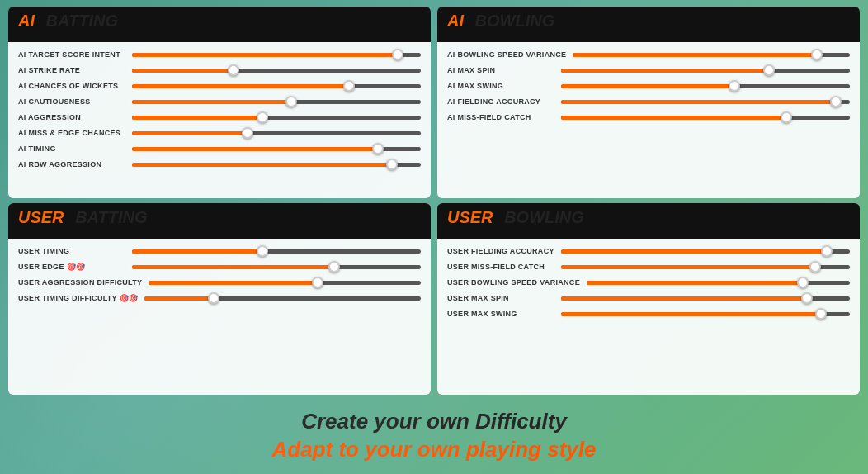 Image resolution: width=868 pixels, height=474 pixels. Describe the element at coordinates (649, 55) in the screenshot. I see `slider-row: AI BOWLING SPEED VARIANCE` at that location.